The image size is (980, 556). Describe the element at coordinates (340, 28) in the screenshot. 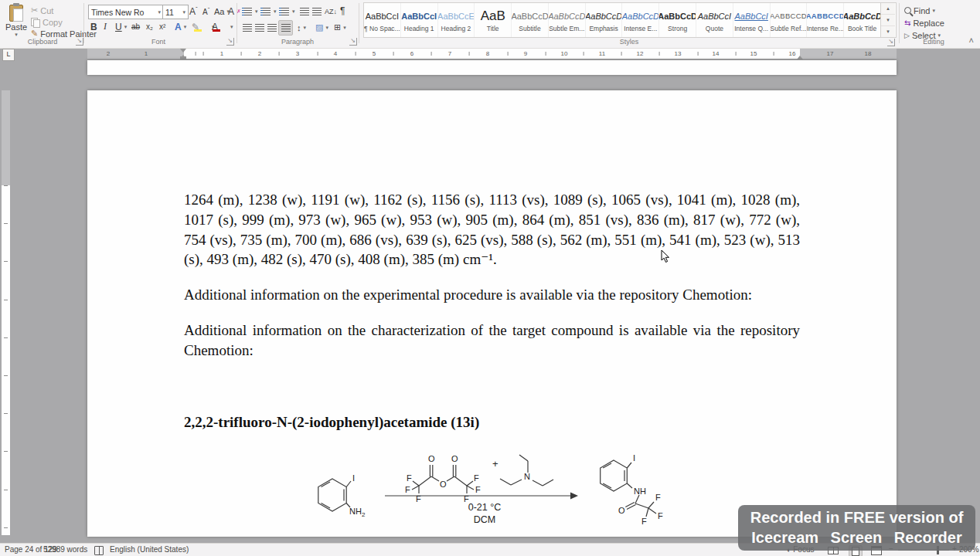

I see `borders-button: ⊞▾` at that location.